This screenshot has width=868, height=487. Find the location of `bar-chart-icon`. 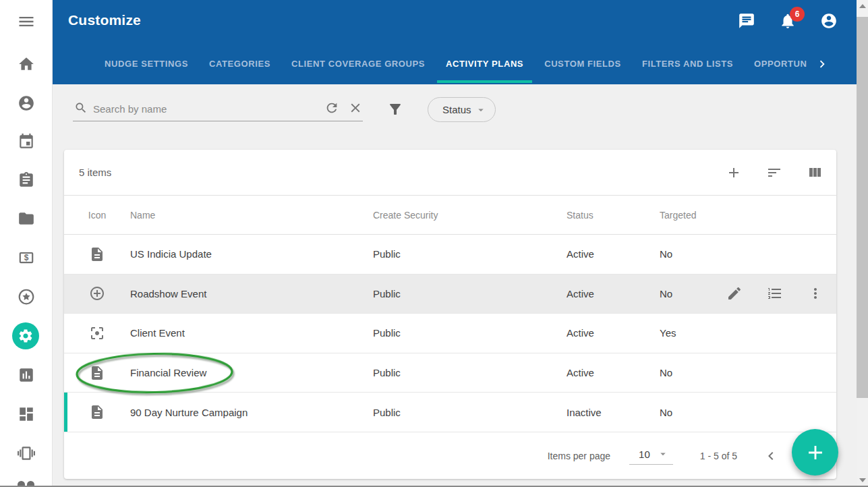

bar-chart-icon is located at coordinates (26, 375).